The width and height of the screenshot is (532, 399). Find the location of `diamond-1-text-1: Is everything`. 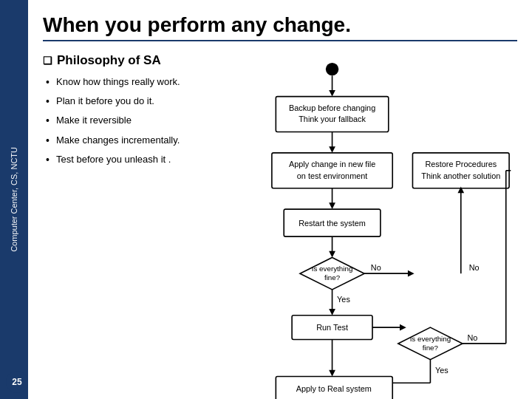

diamond-1-text-1: Is everything is located at coordinates (332, 269).